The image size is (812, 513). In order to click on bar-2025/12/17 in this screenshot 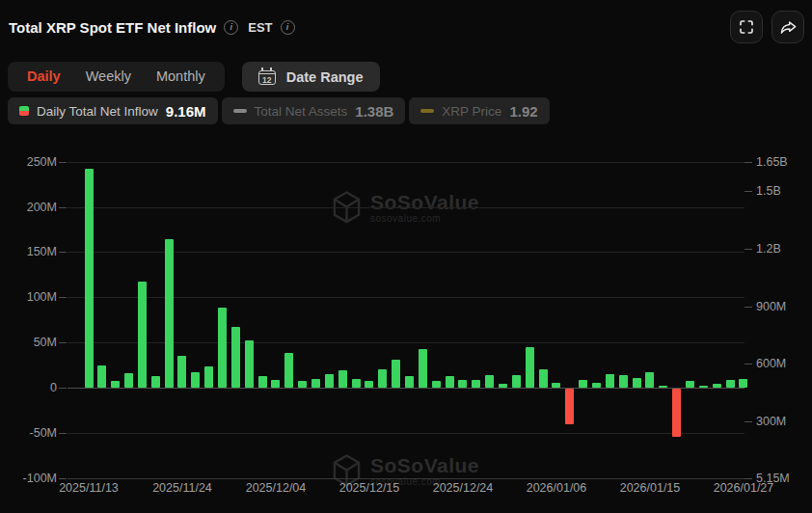, I will do `click(395, 374)`.